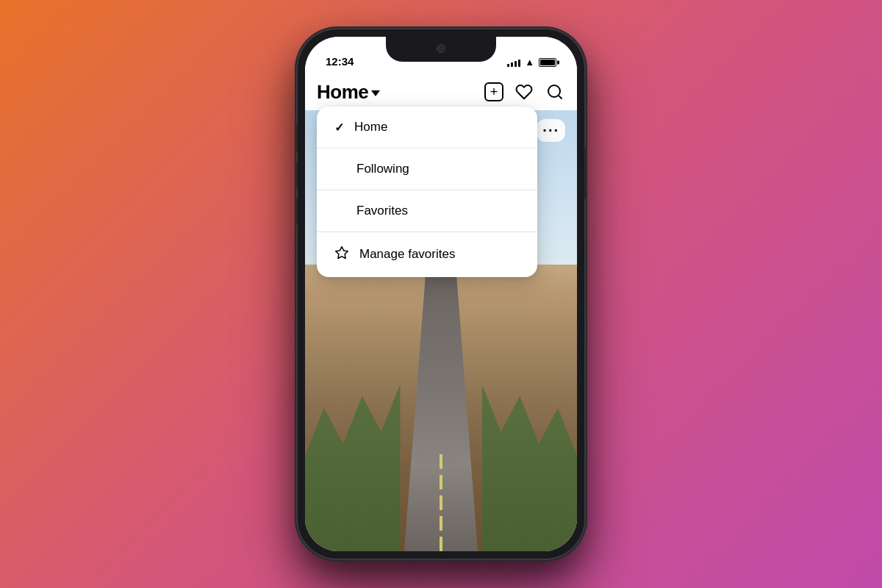 This screenshot has height=588, width=882. Describe the element at coordinates (401, 93) in the screenshot. I see `header-title-group: Home` at that location.